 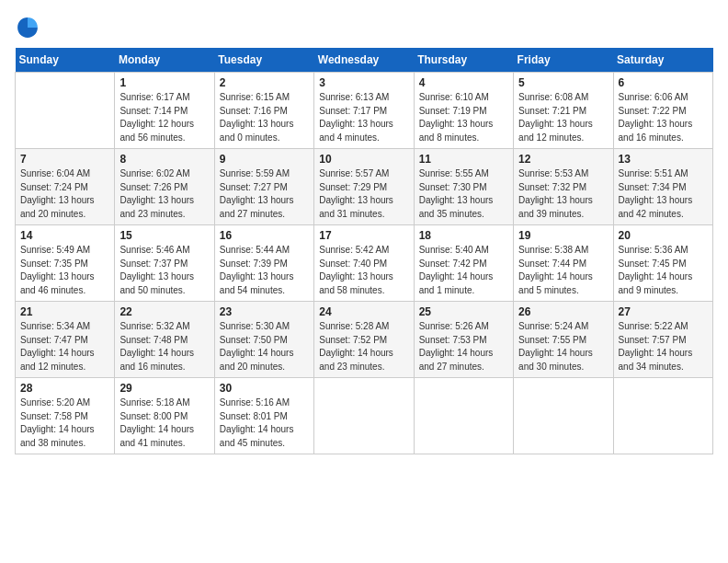 What do you see at coordinates (165, 110) in the screenshot?
I see `calendar-cell: 1Sunrise: 6:17 AM Sunset: 7:14 PM Daylig…` at bounding box center [165, 110].